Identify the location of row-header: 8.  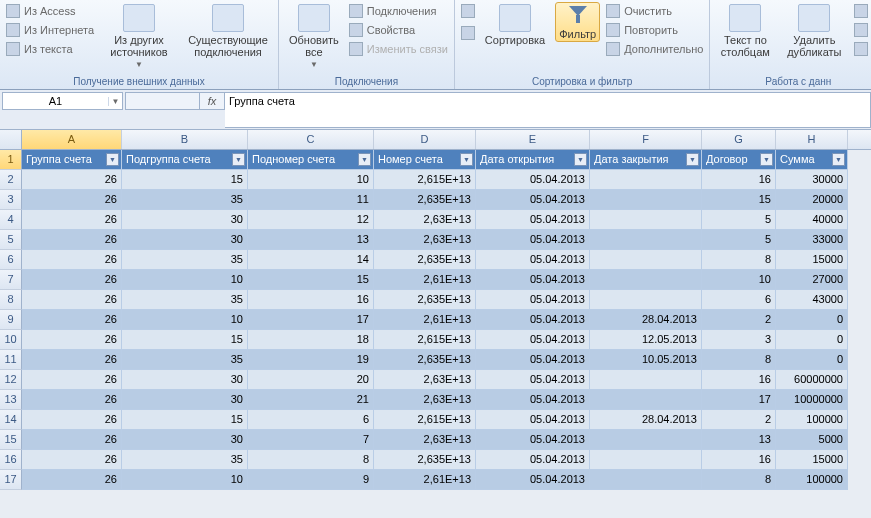
(11, 300).